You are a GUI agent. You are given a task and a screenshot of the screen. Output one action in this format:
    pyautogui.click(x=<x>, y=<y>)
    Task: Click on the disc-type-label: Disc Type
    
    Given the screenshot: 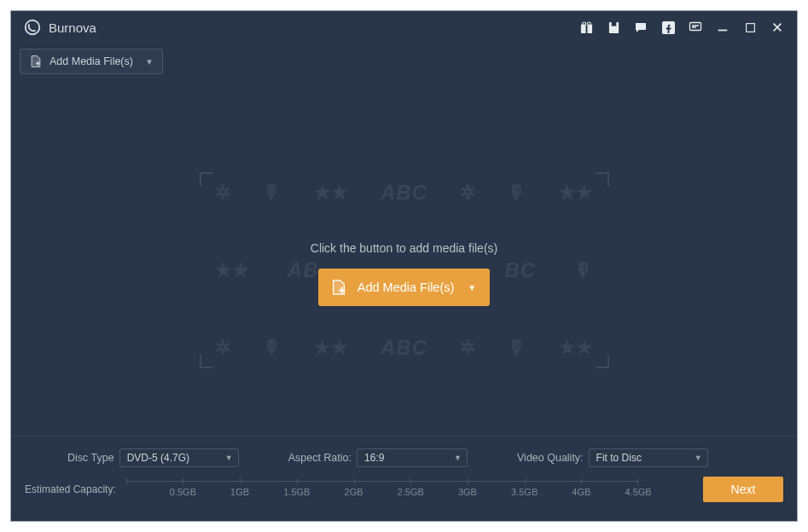 What is the action you would take?
    pyautogui.click(x=90, y=458)
    